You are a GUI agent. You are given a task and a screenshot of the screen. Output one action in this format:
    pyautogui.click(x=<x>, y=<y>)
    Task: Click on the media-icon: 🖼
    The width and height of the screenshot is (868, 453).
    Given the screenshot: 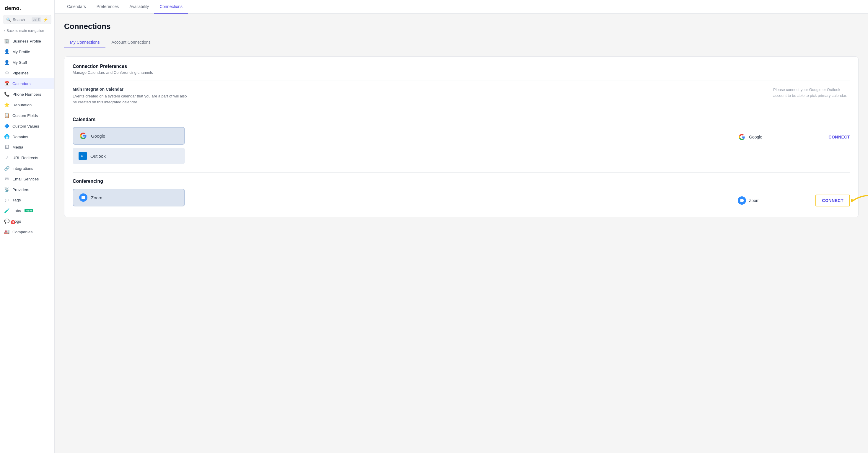 What is the action you would take?
    pyautogui.click(x=7, y=148)
    